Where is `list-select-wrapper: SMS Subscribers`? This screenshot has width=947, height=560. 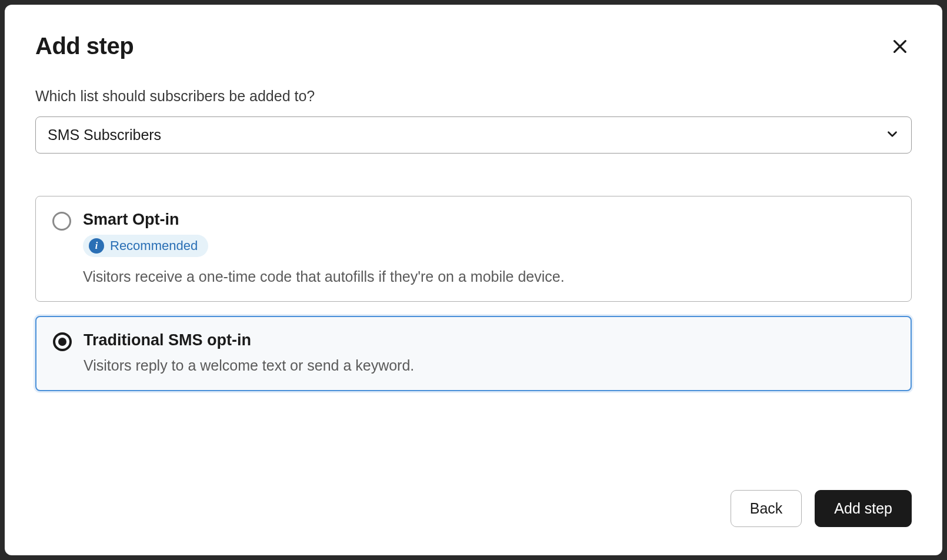
list-select-wrapper: SMS Subscribers is located at coordinates (474, 135).